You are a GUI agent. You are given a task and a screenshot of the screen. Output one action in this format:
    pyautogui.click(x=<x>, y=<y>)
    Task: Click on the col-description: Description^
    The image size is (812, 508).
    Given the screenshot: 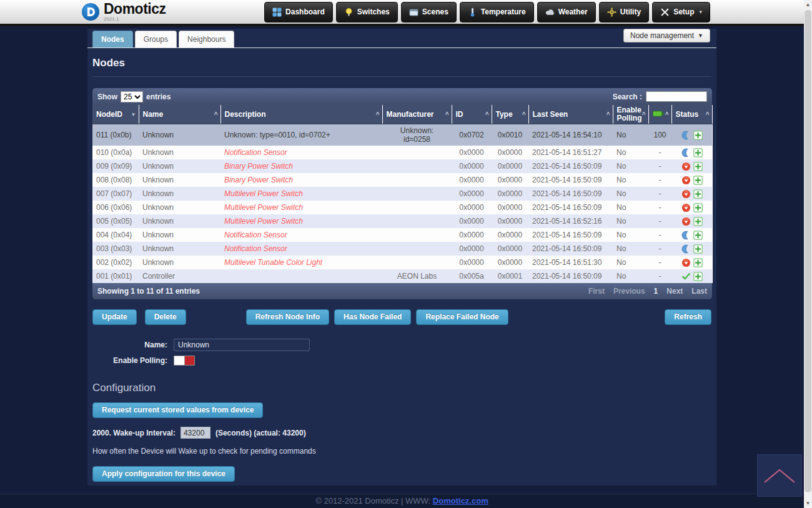 What is the action you would take?
    pyautogui.click(x=301, y=115)
    